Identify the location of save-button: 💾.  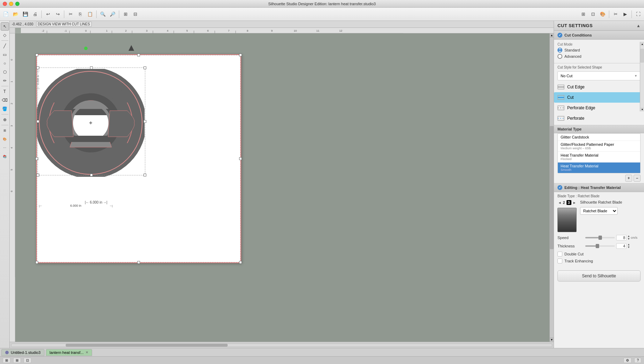
(25, 14).